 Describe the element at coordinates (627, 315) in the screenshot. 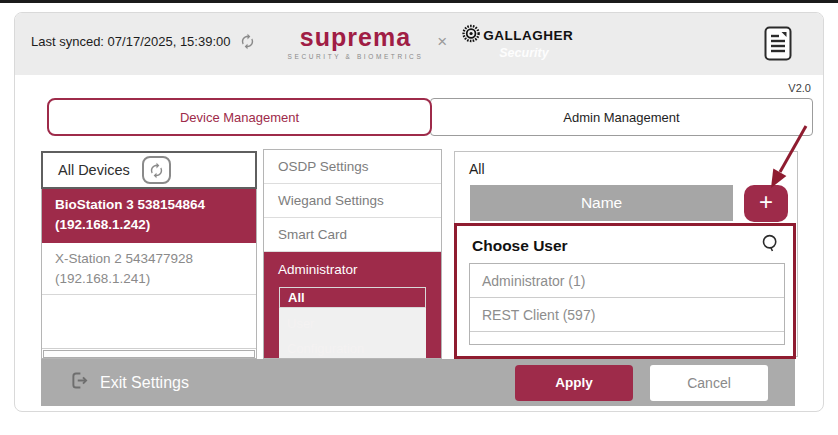

I see `user-option-rest-client: REST Client (597)` at that location.